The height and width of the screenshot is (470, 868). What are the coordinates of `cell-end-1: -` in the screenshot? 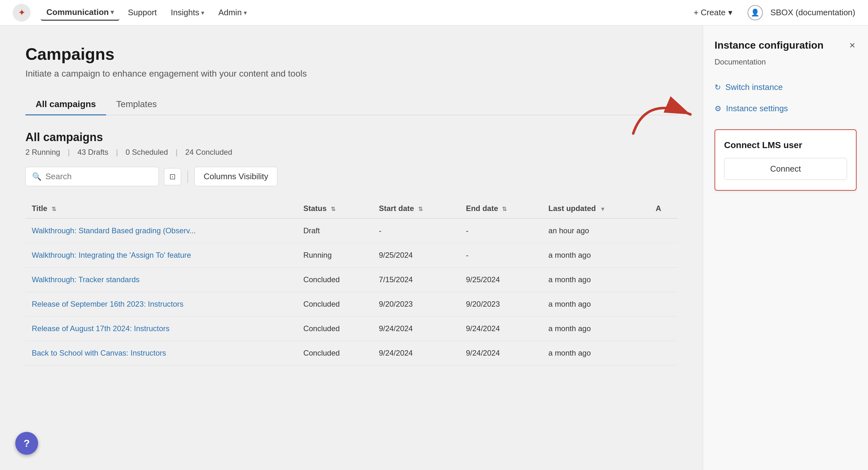 It's located at (501, 255).